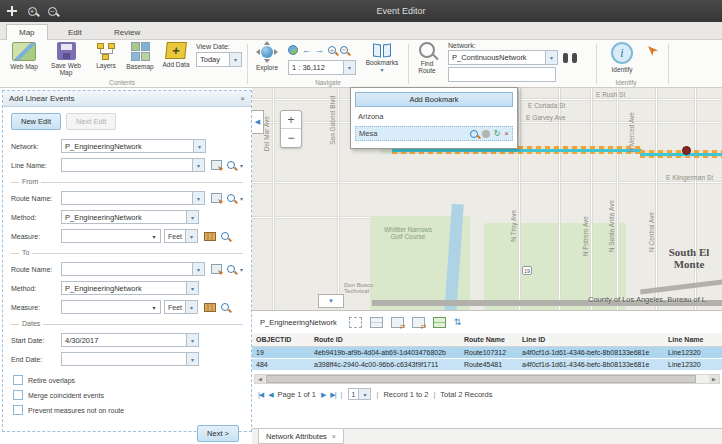 The height and width of the screenshot is (444, 722). I want to click on from-method-field: P_EngineeringNetwork ▾, so click(130, 217).